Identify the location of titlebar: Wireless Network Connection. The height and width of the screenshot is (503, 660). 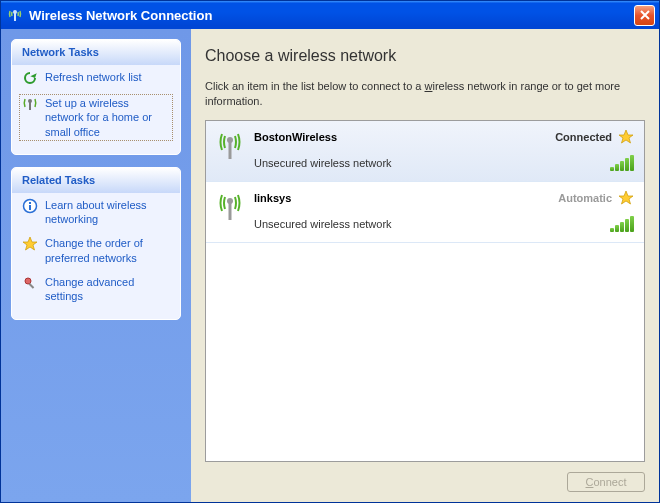
(330, 15).